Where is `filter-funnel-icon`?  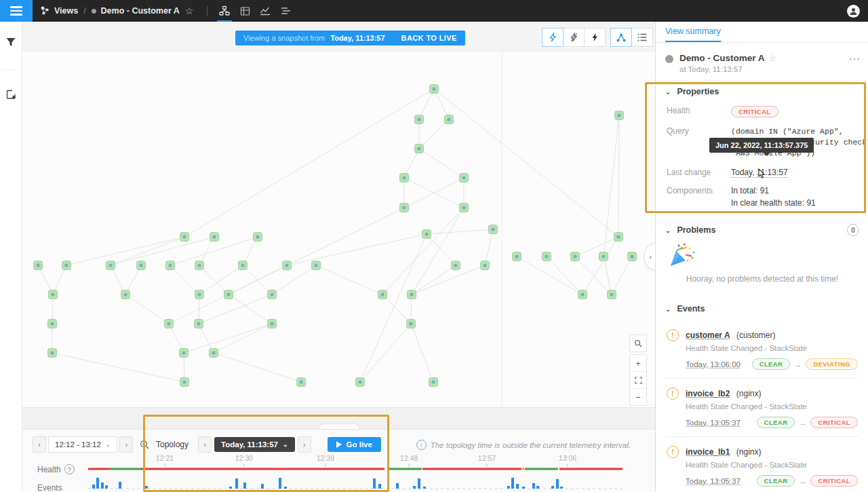
filter-funnel-icon is located at coordinates (11, 42).